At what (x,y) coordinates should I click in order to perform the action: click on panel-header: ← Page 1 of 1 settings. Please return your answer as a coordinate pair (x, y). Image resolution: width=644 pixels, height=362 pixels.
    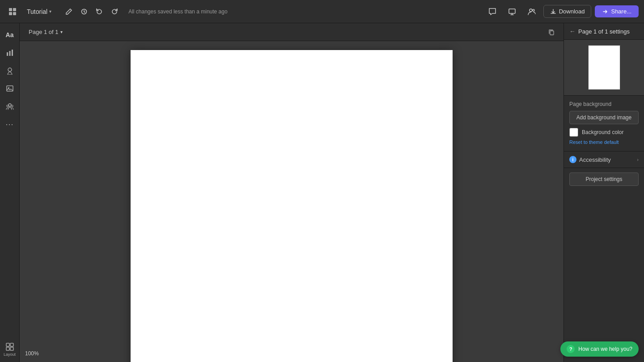
    Looking at the image, I should click on (604, 31).